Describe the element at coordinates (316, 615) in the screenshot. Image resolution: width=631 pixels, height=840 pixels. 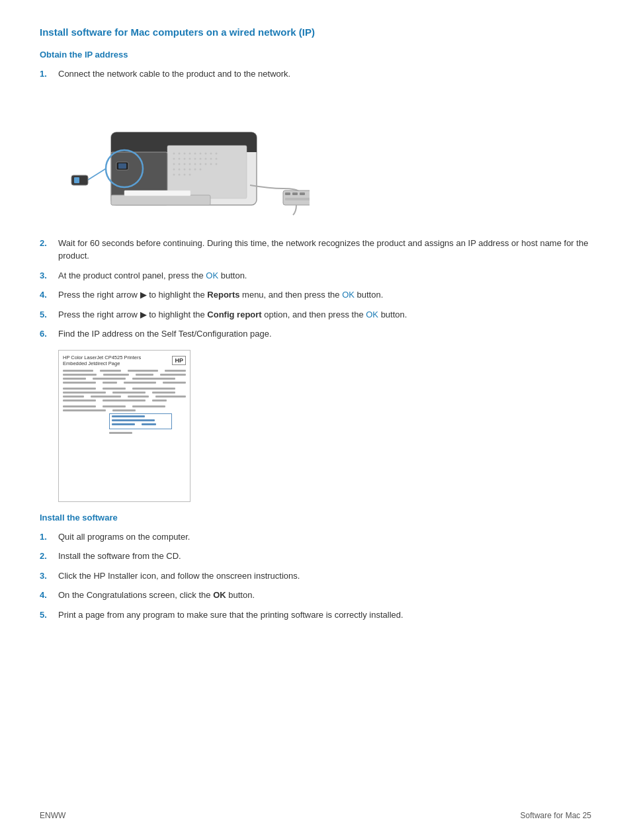
I see `install-step-5: 5. Print a page from any program to make…` at that location.